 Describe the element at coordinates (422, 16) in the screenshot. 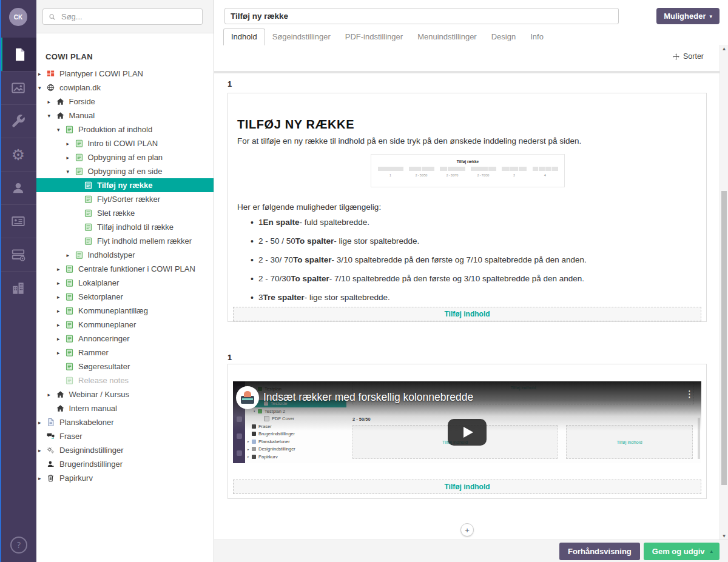

I see `page-title-input` at that location.